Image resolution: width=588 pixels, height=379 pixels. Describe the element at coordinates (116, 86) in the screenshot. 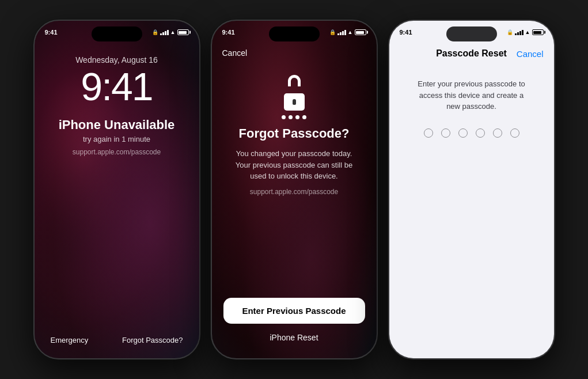

I see `lock-time: 9:41` at that location.